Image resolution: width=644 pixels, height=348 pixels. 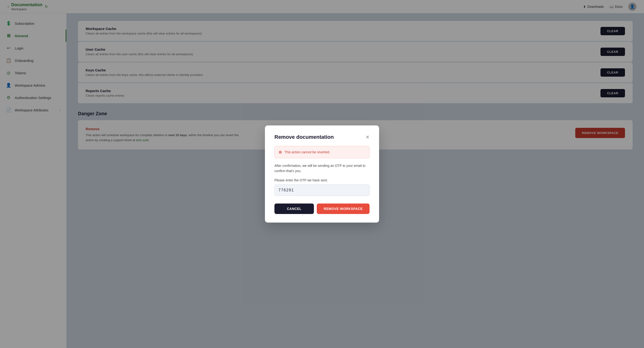 I want to click on otp-input, so click(x=322, y=190).